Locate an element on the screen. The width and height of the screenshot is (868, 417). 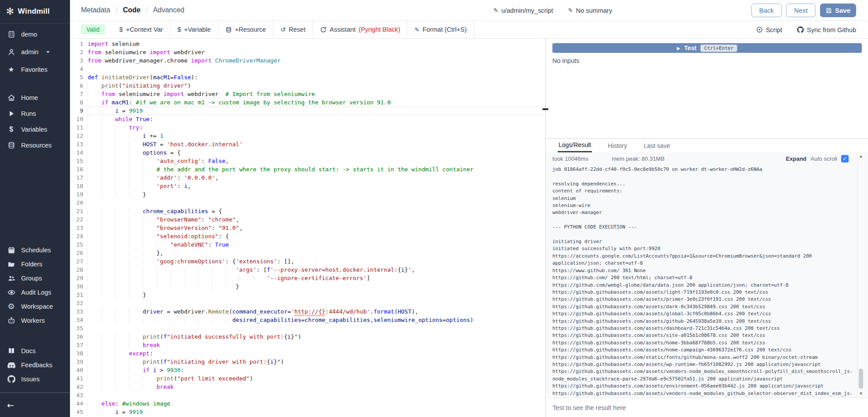
code-line-7: 7 from seleniumwire import webdriver # I… is located at coordinates (308, 94).